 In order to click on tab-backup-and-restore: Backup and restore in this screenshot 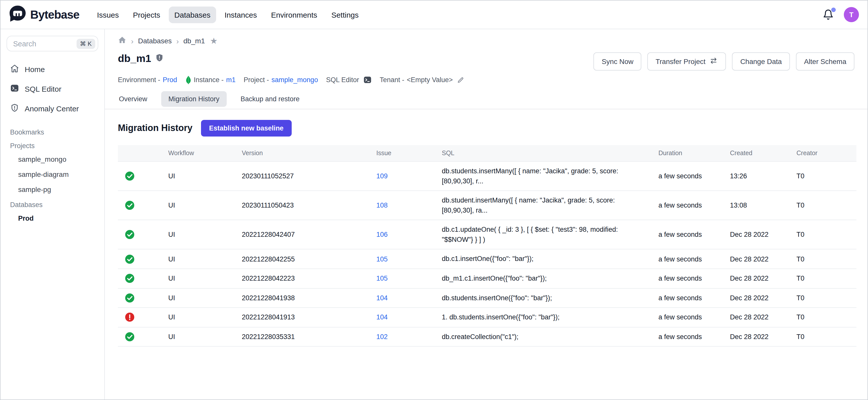, I will do `click(270, 99)`.